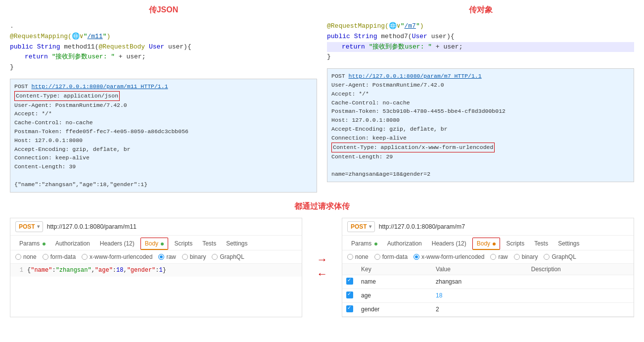 This screenshot has width=644, height=342. Describe the element at coordinates (167, 257) in the screenshot. I see `radio-raw-left: raw` at that location.